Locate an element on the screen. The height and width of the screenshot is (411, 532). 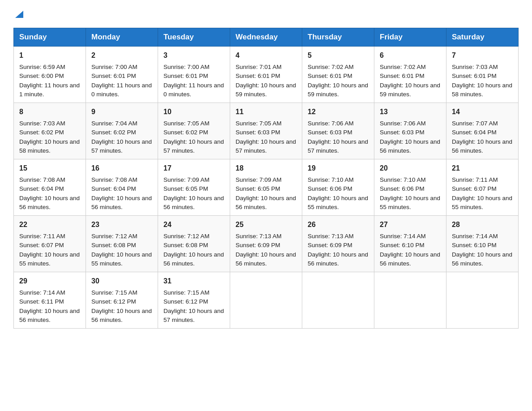
calendar-cell: 26Sunrise: 7:13 AMSunset: 6:09 PMDayligh… is located at coordinates (339, 244).